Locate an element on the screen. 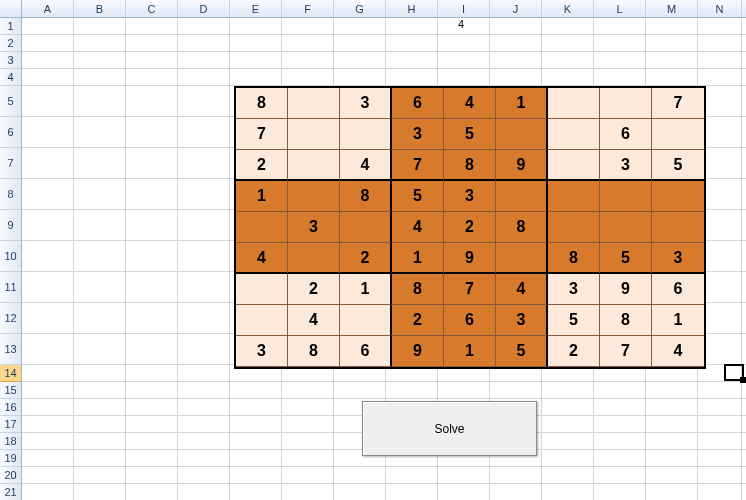 The height and width of the screenshot is (500, 746). sudoku-cell-r8-c5: 6 is located at coordinates (470, 320).